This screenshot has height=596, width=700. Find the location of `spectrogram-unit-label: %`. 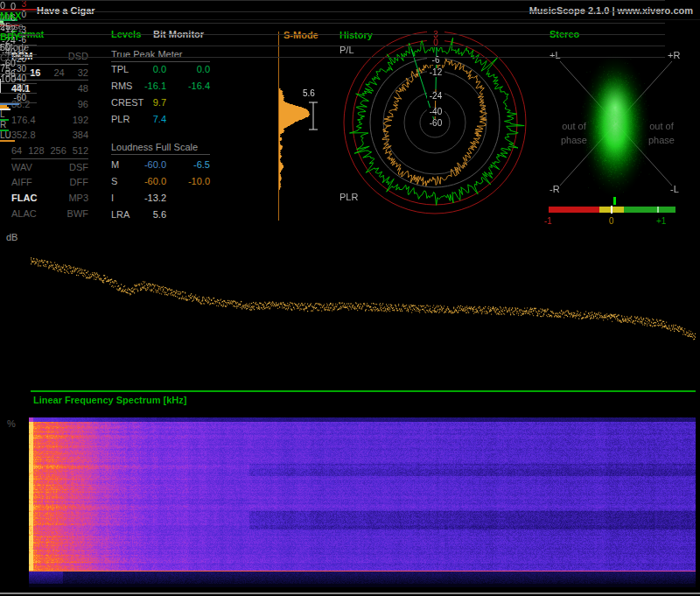

spectrogram-unit-label: % is located at coordinates (11, 424).